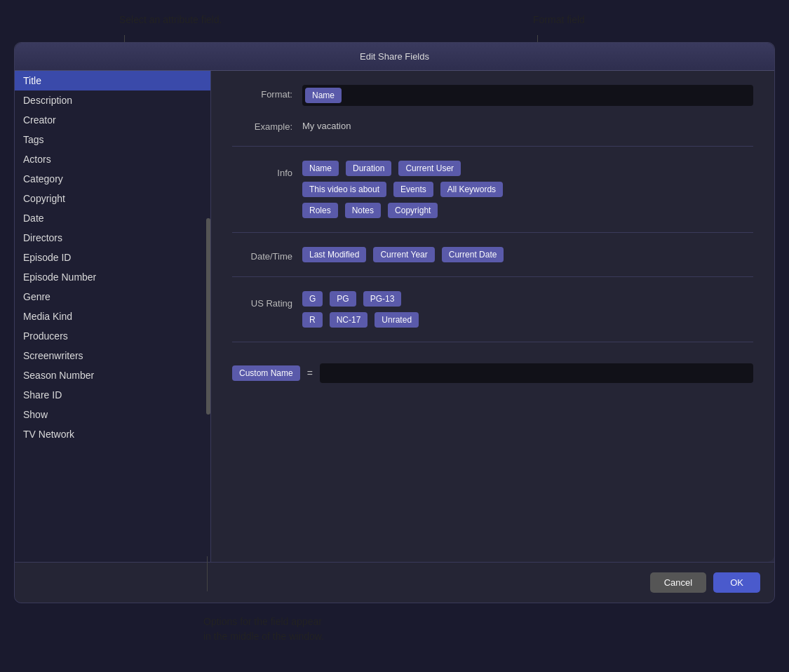  What do you see at coordinates (327, 124) in the screenshot?
I see `example-value: My vacation` at bounding box center [327, 124].